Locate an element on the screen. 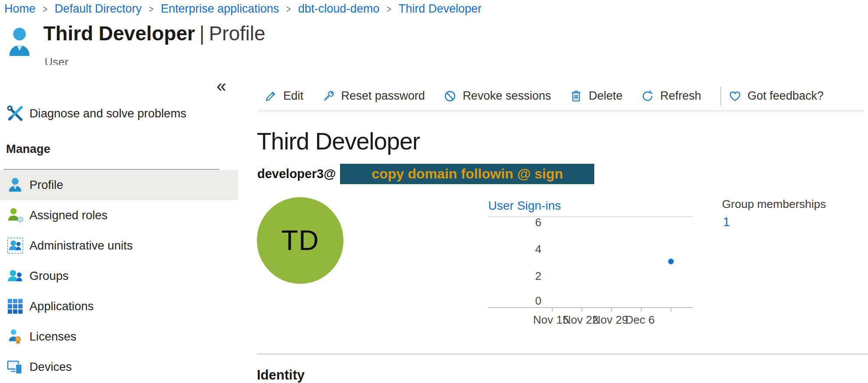 The width and height of the screenshot is (868, 383). page-title-name: Third Developer is located at coordinates (119, 33).